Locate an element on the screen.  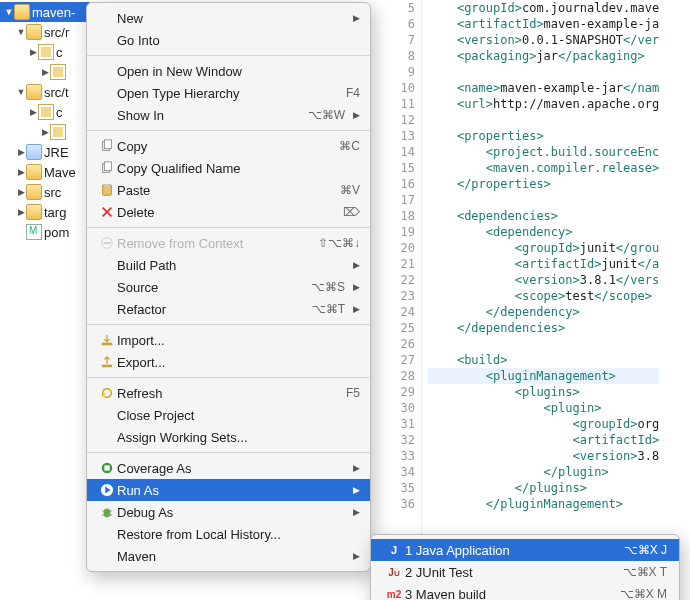
code-line: </pluginManagement> is located at coordinates (544, 504).